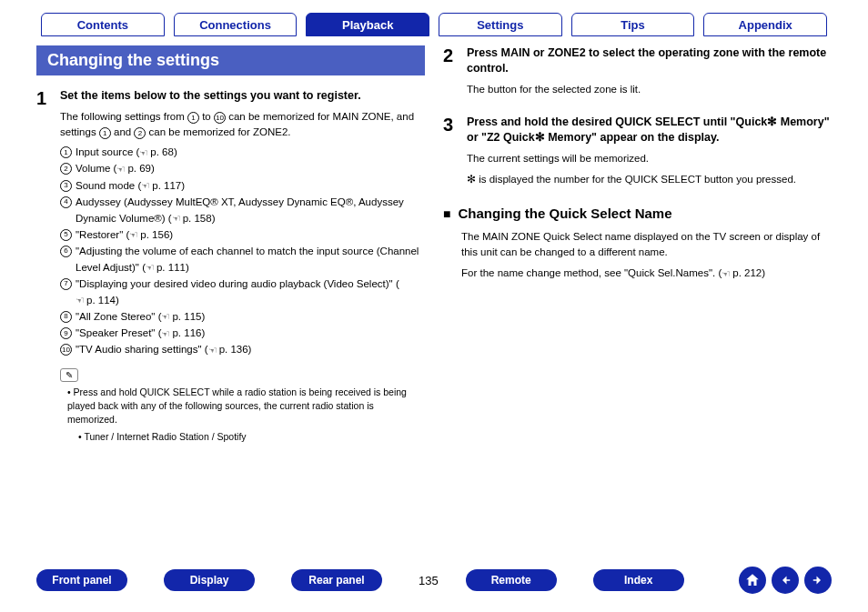  Describe the element at coordinates (134, 169) in the screenshot. I see `page-ref: ☞p. 69` at that location.